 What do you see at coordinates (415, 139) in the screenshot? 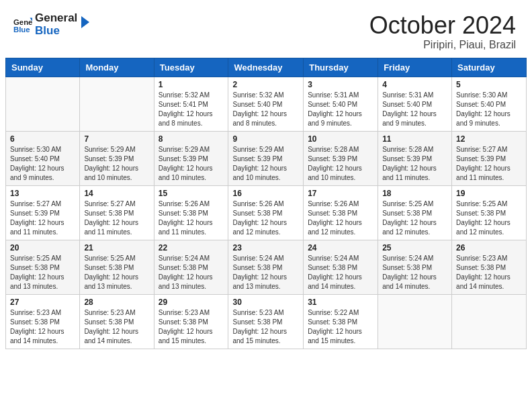
I see `day-number: 11` at bounding box center [415, 139].